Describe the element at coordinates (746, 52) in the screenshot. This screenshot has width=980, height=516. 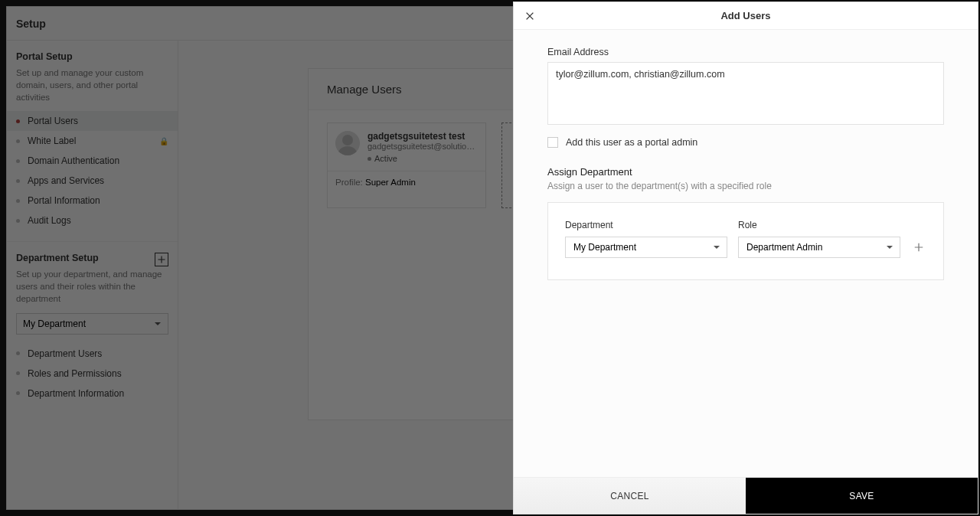
I see `email-label: Email Address` at that location.